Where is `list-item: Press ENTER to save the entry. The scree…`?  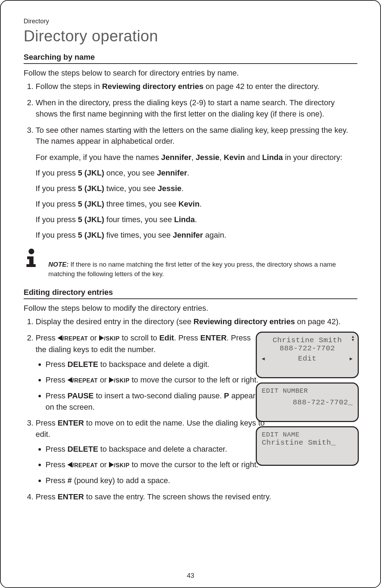 list-item: Press ENTER to save the entry. The scree… is located at coordinates (196, 497).